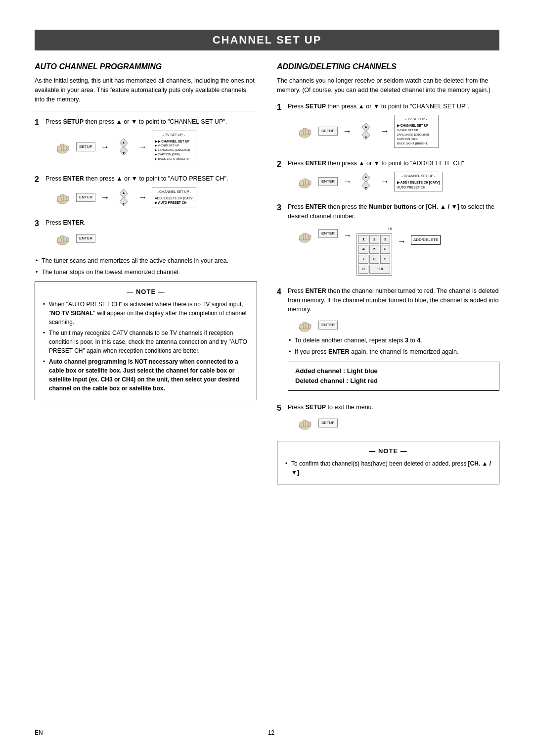 This screenshot has height=756, width=534. What do you see at coordinates (385, 239) in the screenshot?
I see `key-3: 3` at bounding box center [385, 239].